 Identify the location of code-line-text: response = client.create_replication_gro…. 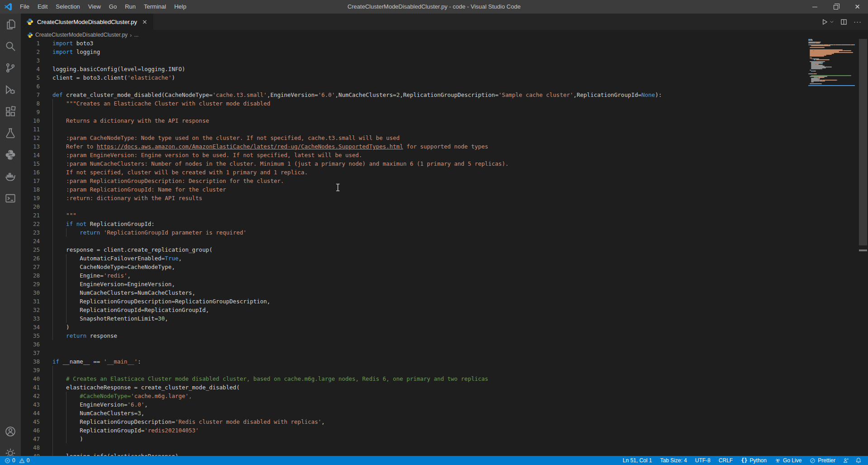
(133, 250).